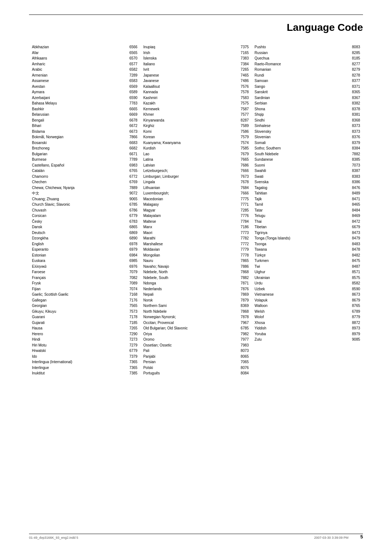 The width and height of the screenshot is (392, 554). Describe the element at coordinates (131, 148) in the screenshot. I see `language-code: 6682` at that location.